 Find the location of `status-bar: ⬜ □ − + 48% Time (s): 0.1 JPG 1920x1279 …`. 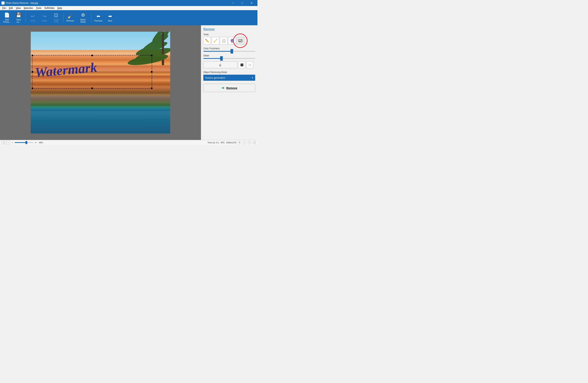

status-bar: ⬜ □ − + 48% Time (s): 0.1 JPG 1920x1279 … is located at coordinates (129, 142).